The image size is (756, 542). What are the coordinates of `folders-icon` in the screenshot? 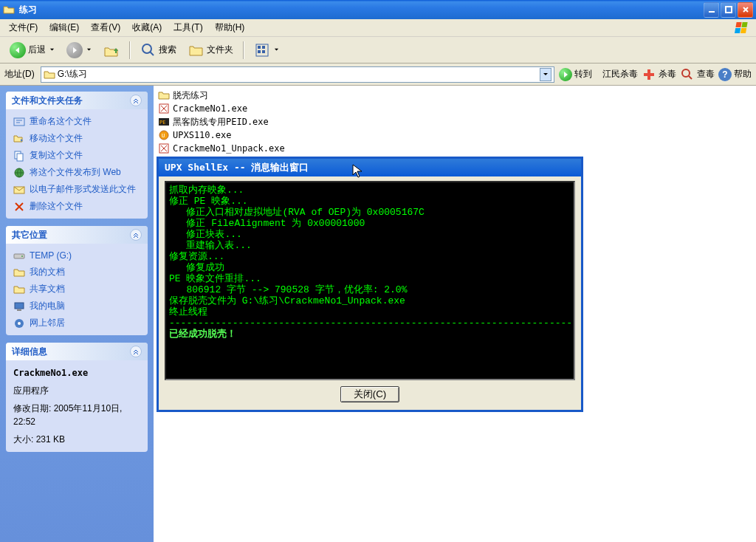 It's located at (196, 50).